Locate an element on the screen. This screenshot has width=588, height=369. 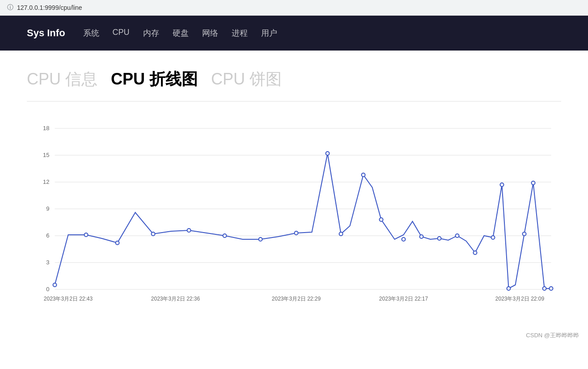
svg-text: 12 is located at coordinates (46, 182).